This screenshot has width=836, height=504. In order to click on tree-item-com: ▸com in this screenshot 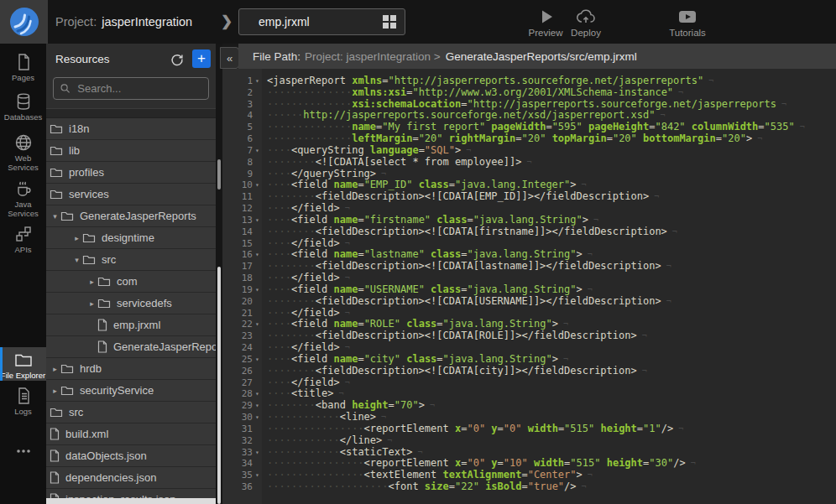, I will do `click(131, 282)`.